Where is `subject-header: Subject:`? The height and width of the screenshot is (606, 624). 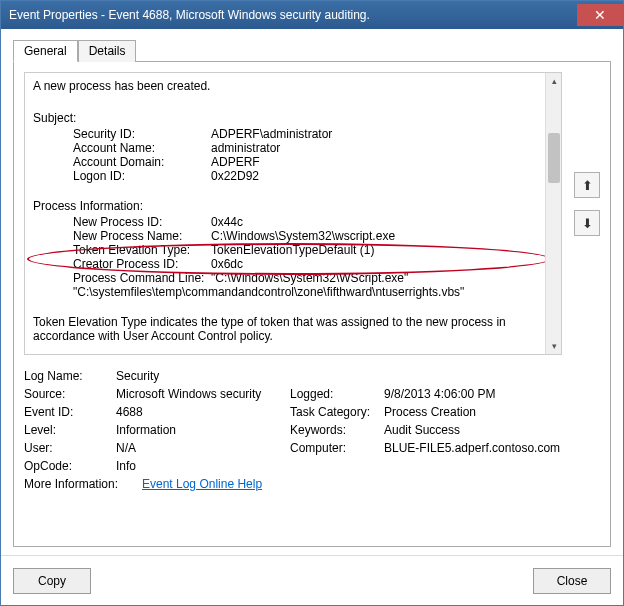
subject-header: Subject: is located at coordinates (293, 118).